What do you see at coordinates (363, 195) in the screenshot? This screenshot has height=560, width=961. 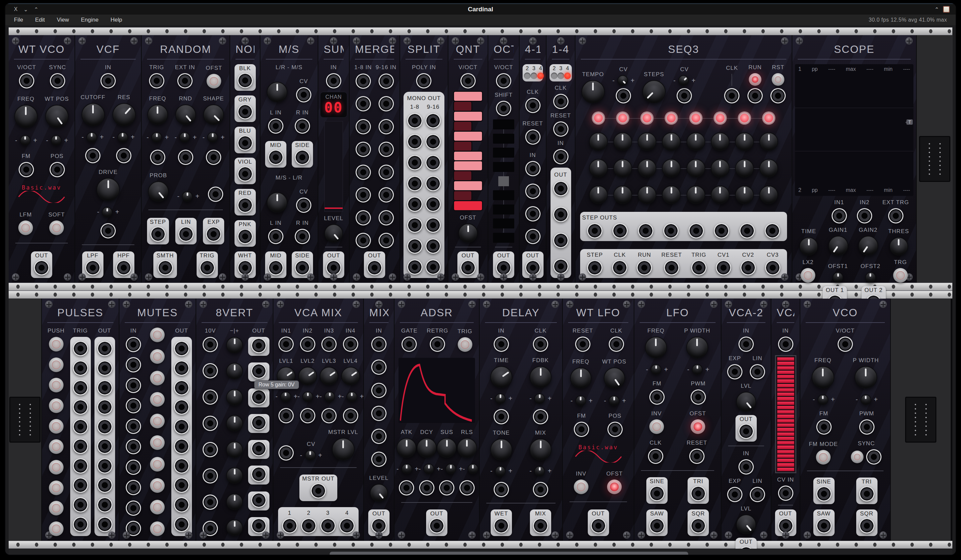 I see `1-8-in-port` at bounding box center [363, 195].